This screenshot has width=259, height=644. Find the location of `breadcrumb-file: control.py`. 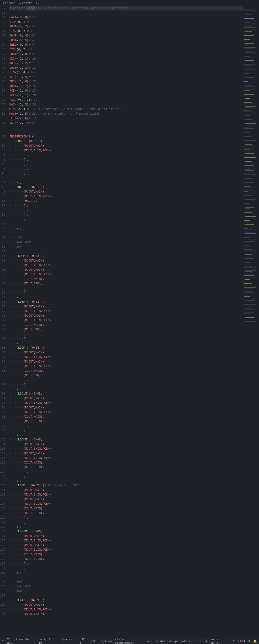

breadcrumb-file: control.py is located at coordinates (31, 3).